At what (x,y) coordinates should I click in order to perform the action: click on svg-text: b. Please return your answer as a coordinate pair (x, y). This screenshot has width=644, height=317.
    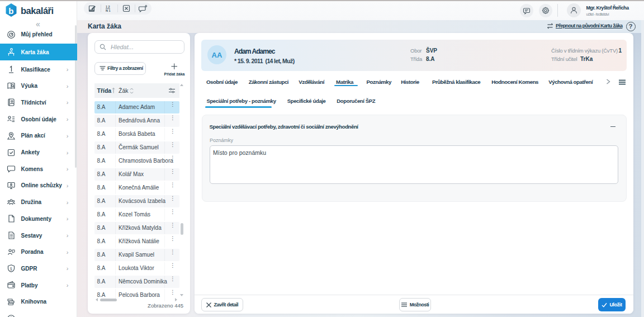
    Looking at the image, I should click on (11, 11).